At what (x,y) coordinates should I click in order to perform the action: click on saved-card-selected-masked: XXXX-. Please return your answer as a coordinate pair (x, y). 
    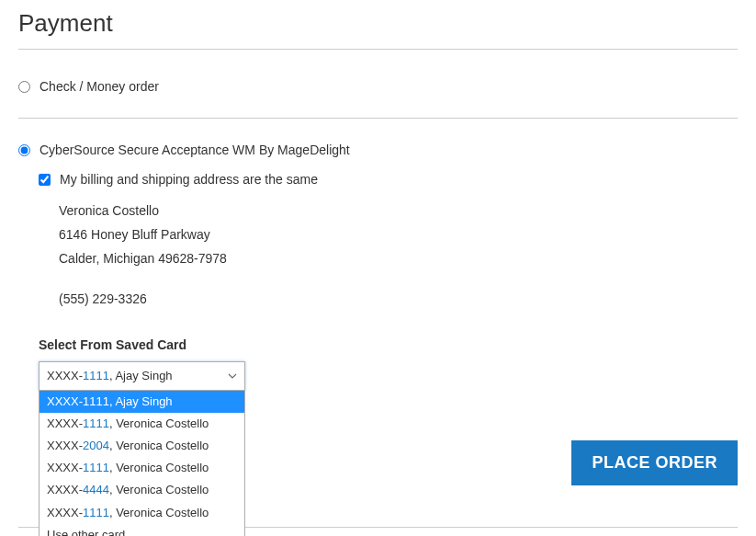
    Looking at the image, I should click on (64, 375).